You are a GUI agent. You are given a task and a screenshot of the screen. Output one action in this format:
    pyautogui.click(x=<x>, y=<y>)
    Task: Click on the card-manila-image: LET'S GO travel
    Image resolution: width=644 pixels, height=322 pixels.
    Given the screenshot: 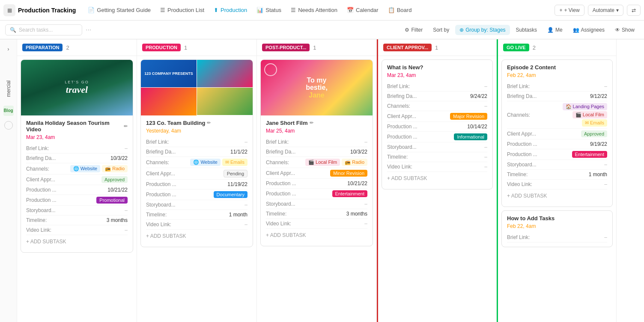 What is the action you would take?
    pyautogui.click(x=77, y=88)
    